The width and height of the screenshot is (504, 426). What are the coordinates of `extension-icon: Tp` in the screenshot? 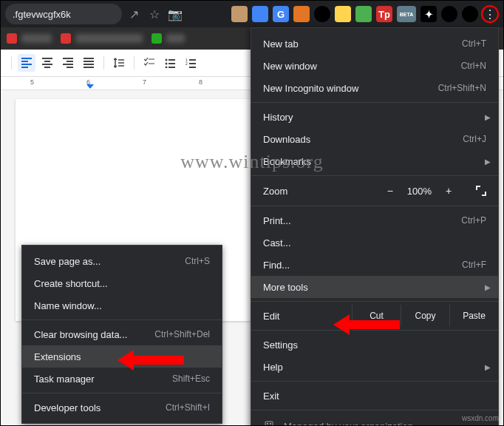 It's located at (384, 14).